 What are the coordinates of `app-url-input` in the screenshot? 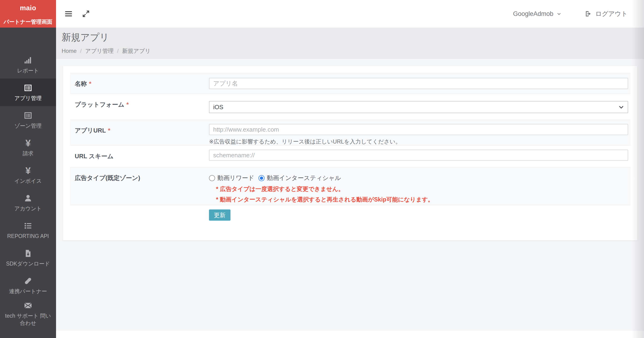 It's located at (418, 130).